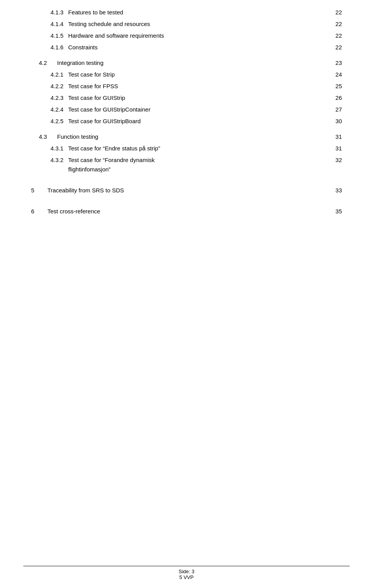 The width and height of the screenshot is (373, 588). What do you see at coordinates (186, 190) in the screenshot?
I see `toc-entry-5: 5 Traceability from SRS to SDS 33` at bounding box center [186, 190].